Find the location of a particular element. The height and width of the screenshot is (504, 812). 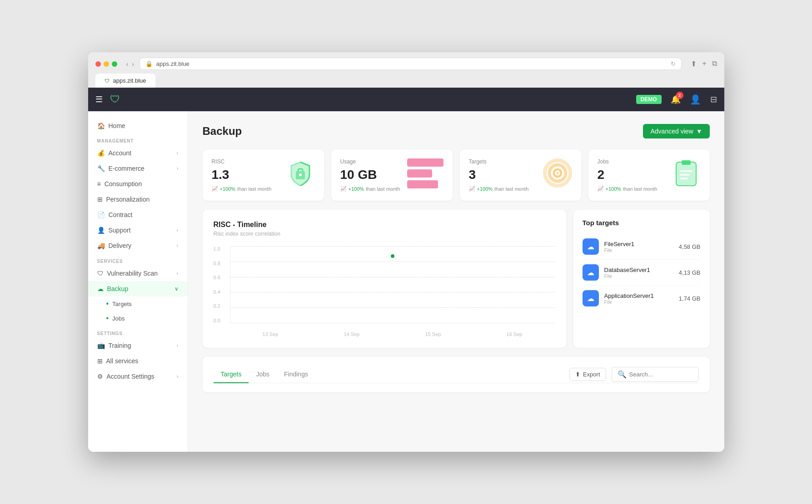

consumption-label: Consumption is located at coordinates (124, 184).